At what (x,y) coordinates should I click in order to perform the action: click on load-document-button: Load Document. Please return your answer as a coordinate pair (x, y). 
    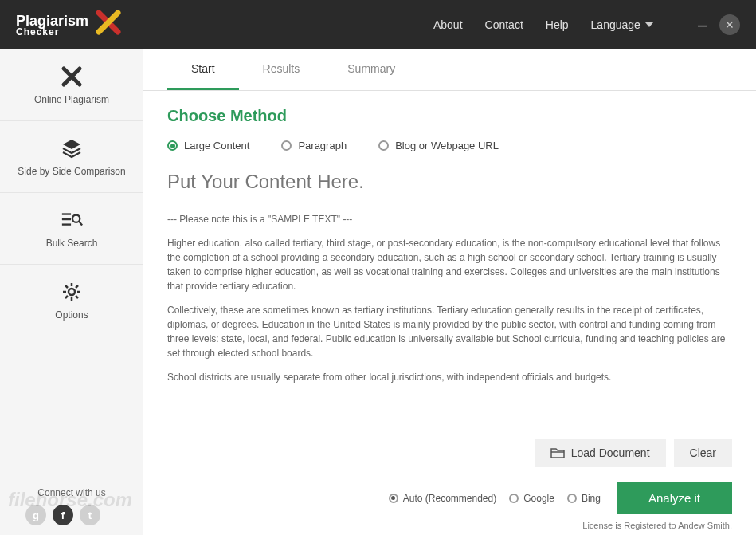
    Looking at the image, I should click on (601, 453).